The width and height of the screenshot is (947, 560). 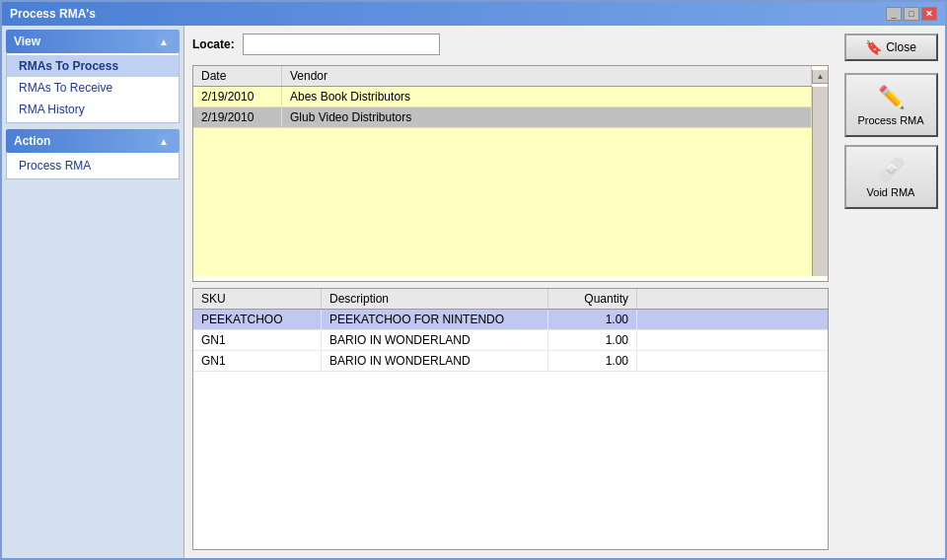 What do you see at coordinates (257, 340) in the screenshot?
I see `cell-sku-1: GN1` at bounding box center [257, 340].